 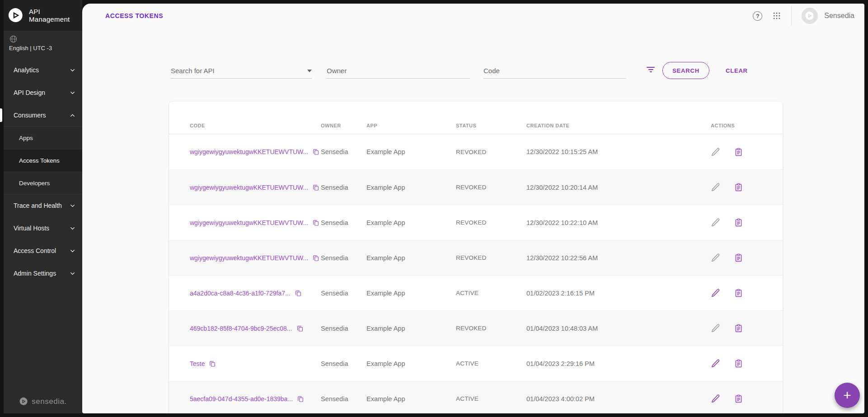 I want to click on sidebar-item-analytics: Analytics, so click(x=43, y=70).